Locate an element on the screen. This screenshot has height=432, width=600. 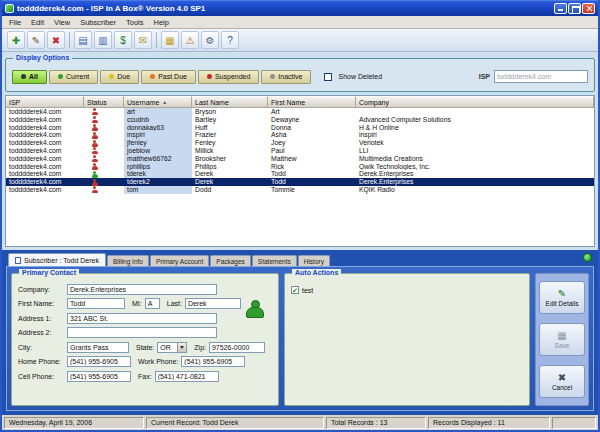
table-row: todddderek4.comccudnbBartleyDewayneAdvan… is located at coordinates (300, 120).